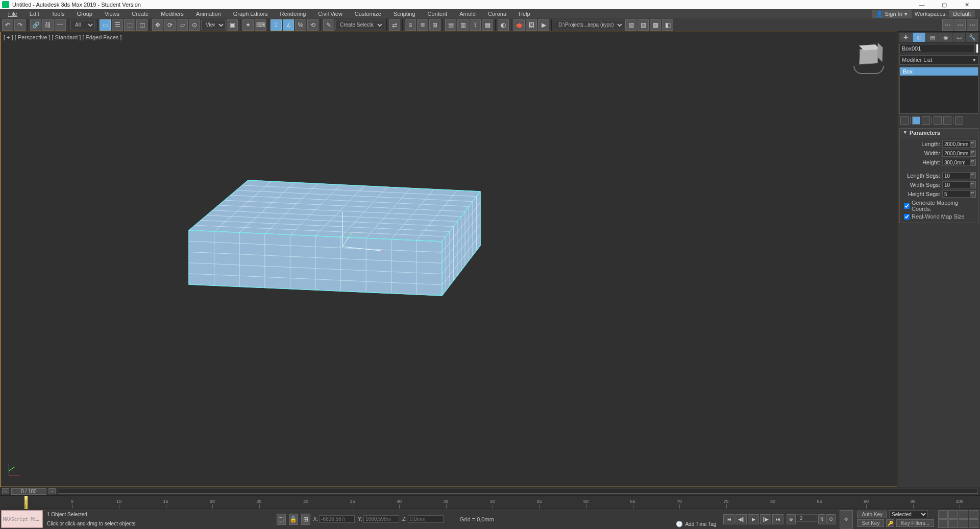 This screenshot has width=980, height=529. Describe the element at coordinates (939, 71) in the screenshot. I see `modifier-stack-item-box: Box` at that location.